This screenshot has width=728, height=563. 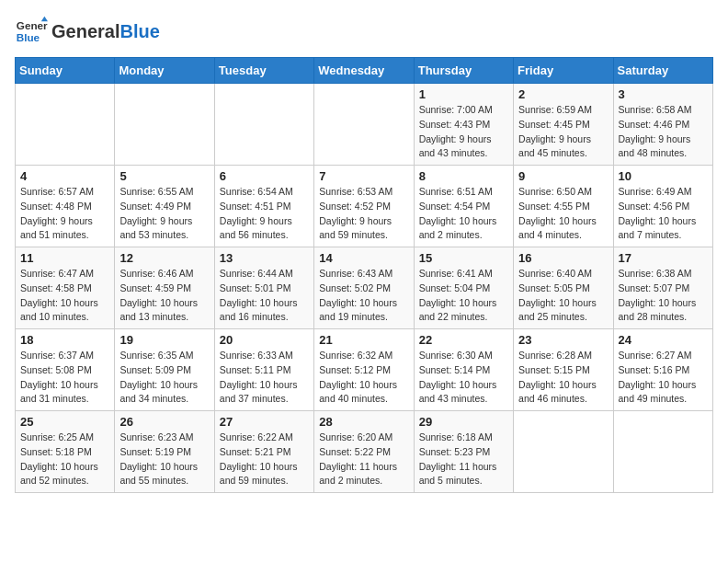 What do you see at coordinates (664, 340) in the screenshot?
I see `day-number: 24` at bounding box center [664, 340].